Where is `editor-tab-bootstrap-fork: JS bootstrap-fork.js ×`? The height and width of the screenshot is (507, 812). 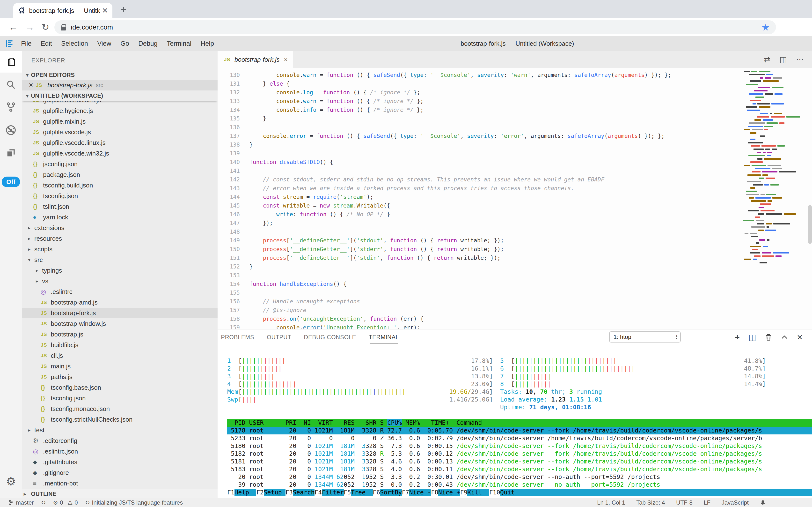
editor-tab-bootstrap-fork: JS bootstrap-fork.js × is located at coordinates (255, 59).